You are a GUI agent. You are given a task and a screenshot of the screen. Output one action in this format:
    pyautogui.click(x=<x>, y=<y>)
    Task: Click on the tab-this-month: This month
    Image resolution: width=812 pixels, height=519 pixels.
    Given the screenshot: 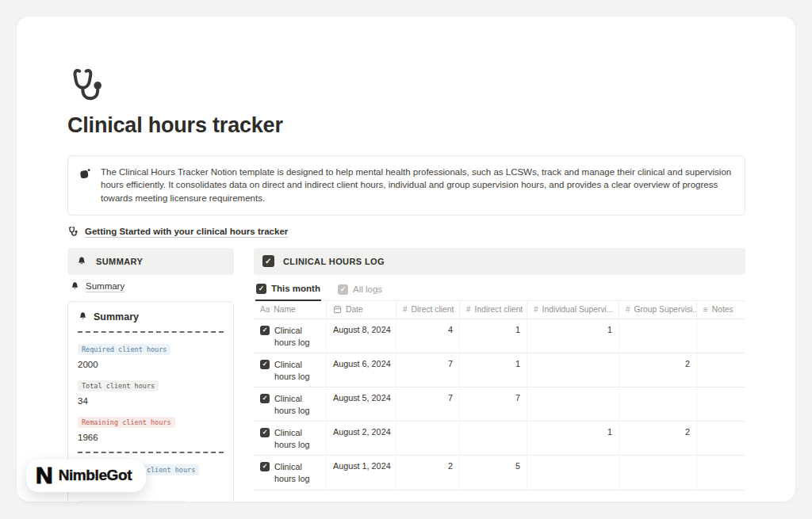 What is the action you would take?
    pyautogui.click(x=289, y=290)
    